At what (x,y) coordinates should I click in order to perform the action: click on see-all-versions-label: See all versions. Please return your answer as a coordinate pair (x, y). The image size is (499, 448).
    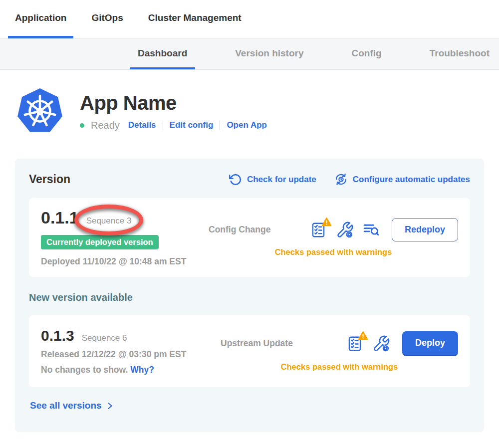
    Looking at the image, I should click on (66, 406).